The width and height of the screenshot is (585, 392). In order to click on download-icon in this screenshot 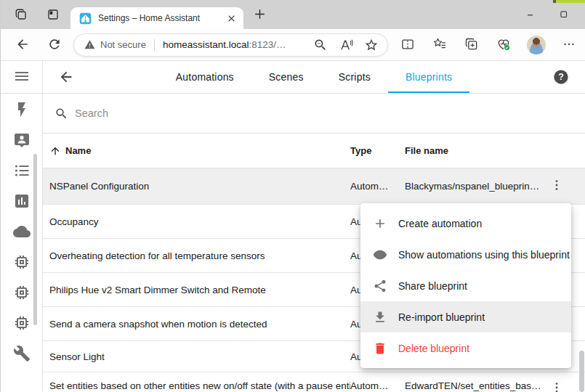, I will do `click(380, 317)`.